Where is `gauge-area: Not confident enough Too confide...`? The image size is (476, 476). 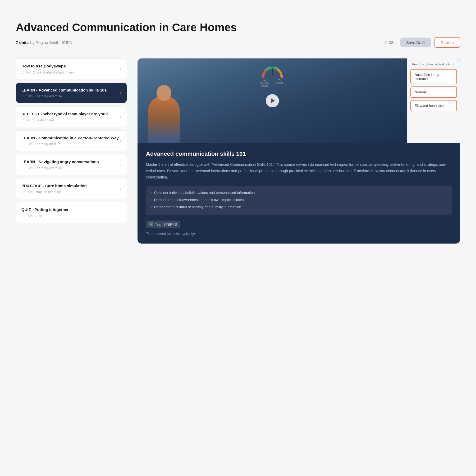
gauge-area: Not confident enough Too confide... is located at coordinates (272, 76).